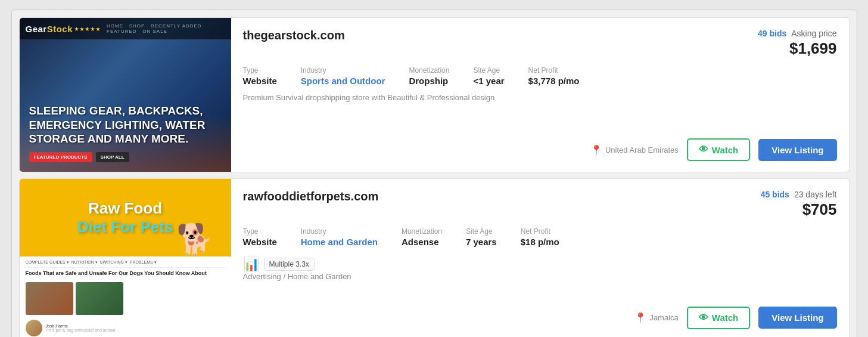  What do you see at coordinates (87, 29) in the screenshot?
I see `brand-stars: ★★★★★` at bounding box center [87, 29].